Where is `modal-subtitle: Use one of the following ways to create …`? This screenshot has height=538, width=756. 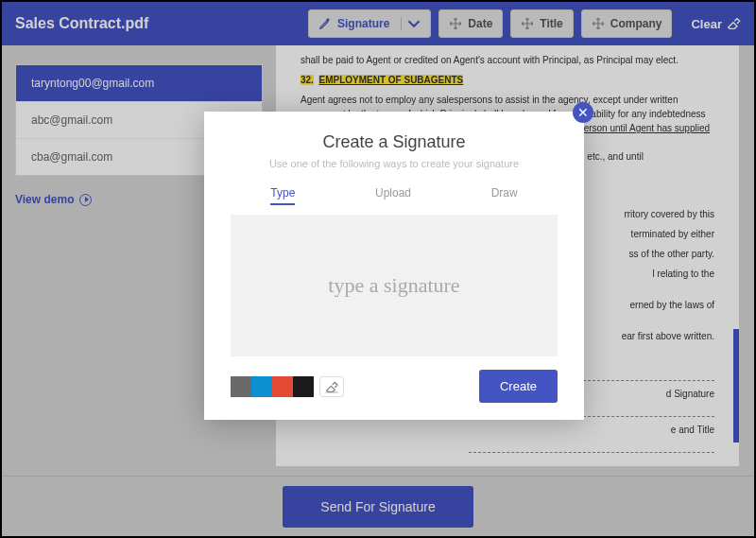
modal-subtitle: Use one of the following ways to create … is located at coordinates (394, 164).